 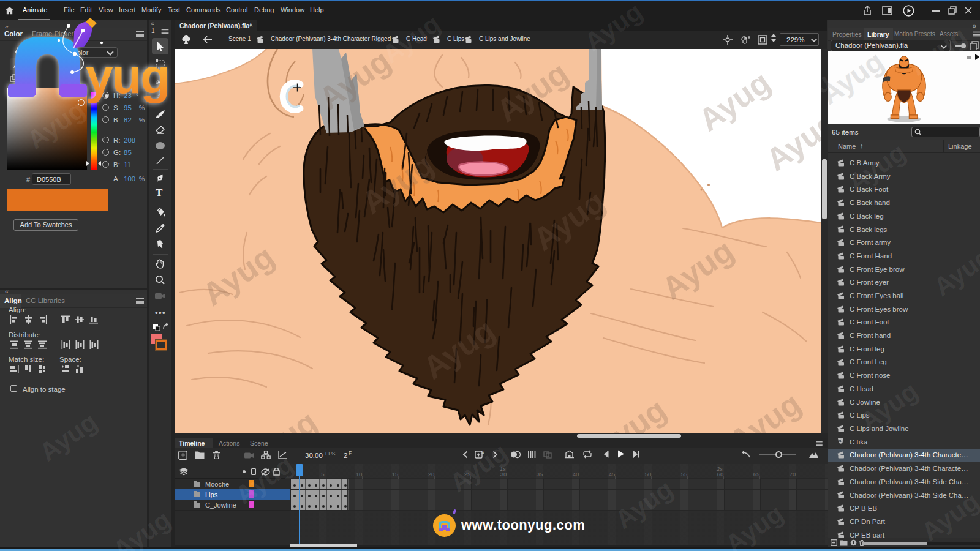 What do you see at coordinates (483, 453) in the screenshot?
I see `svg-text: A` at bounding box center [483, 453].